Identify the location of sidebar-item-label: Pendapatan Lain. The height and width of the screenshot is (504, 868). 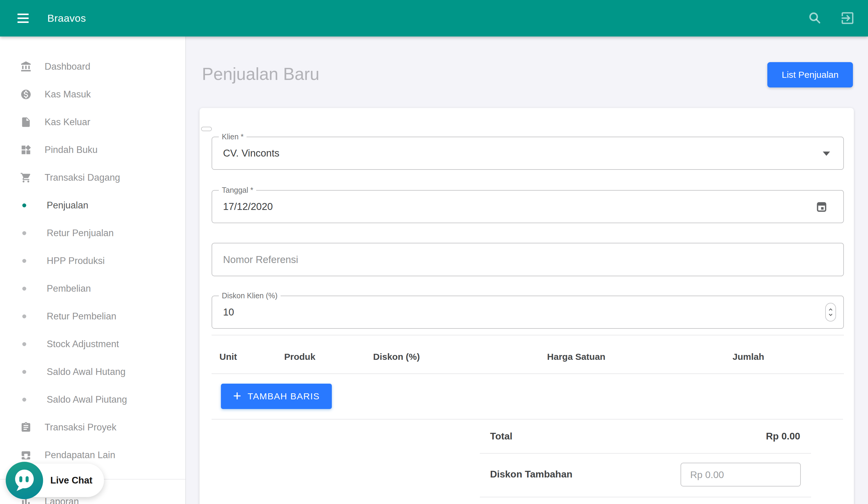
(80, 455).